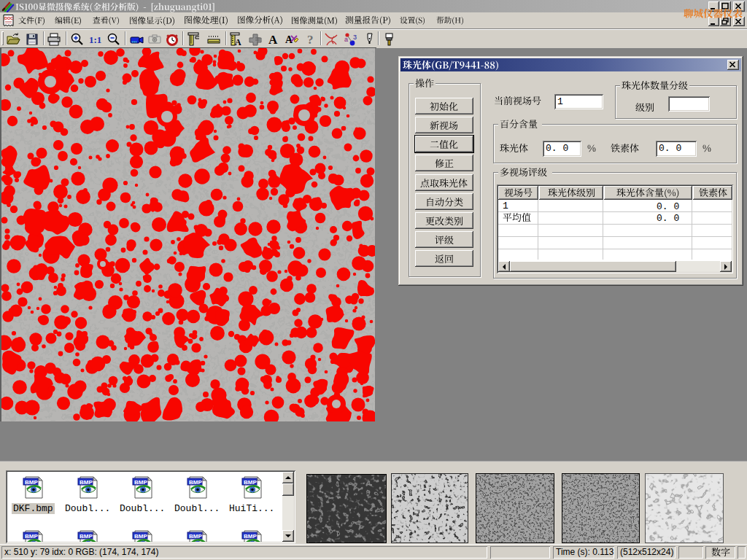 Image resolution: width=747 pixels, height=560 pixels. Describe the element at coordinates (9, 18) in the screenshot. I see `svg-text: DOC` at that location.